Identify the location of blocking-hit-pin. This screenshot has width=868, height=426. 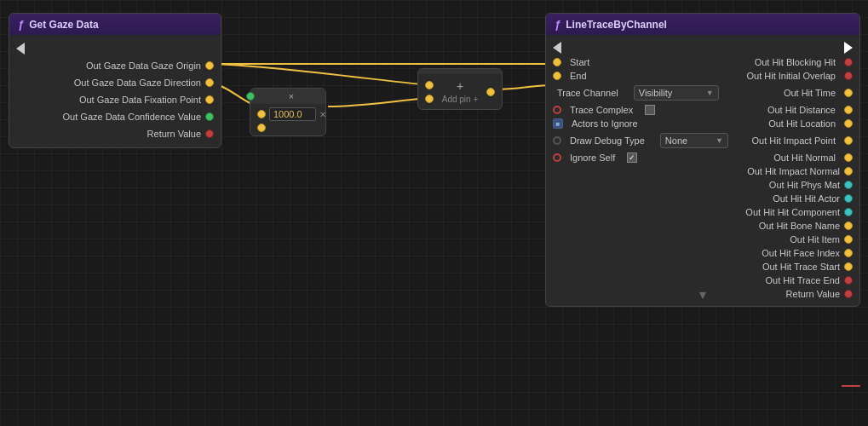
(848, 62).